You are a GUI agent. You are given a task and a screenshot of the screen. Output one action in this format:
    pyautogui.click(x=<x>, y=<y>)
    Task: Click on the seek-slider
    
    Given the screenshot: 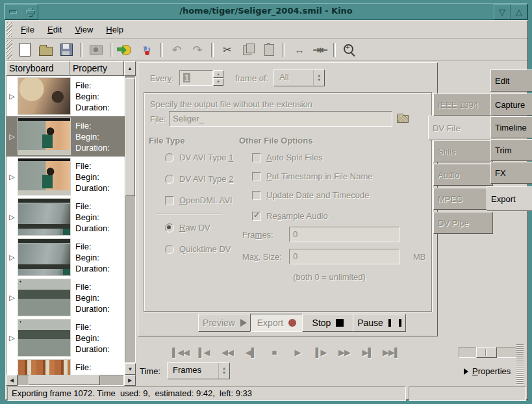 What is the action you would take?
    pyautogui.click(x=488, y=352)
    